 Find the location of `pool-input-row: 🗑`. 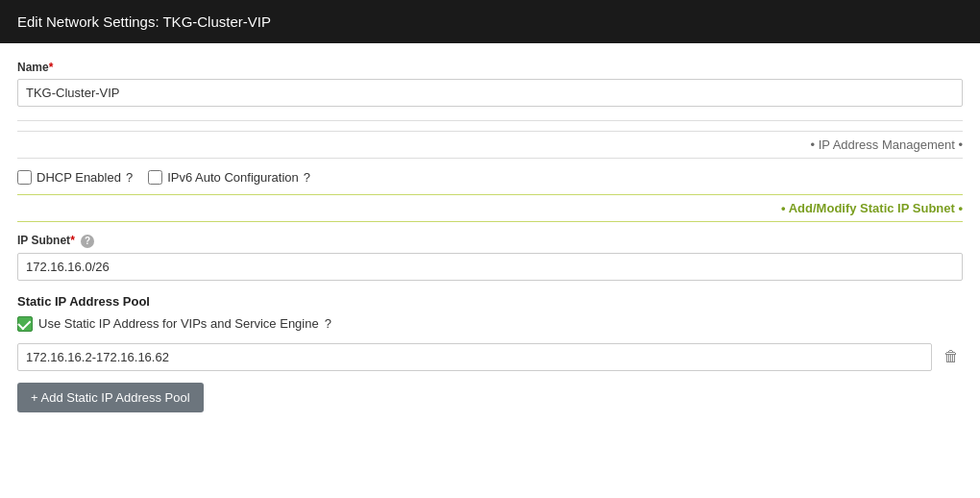

pool-input-row: 🗑 is located at coordinates (490, 358).